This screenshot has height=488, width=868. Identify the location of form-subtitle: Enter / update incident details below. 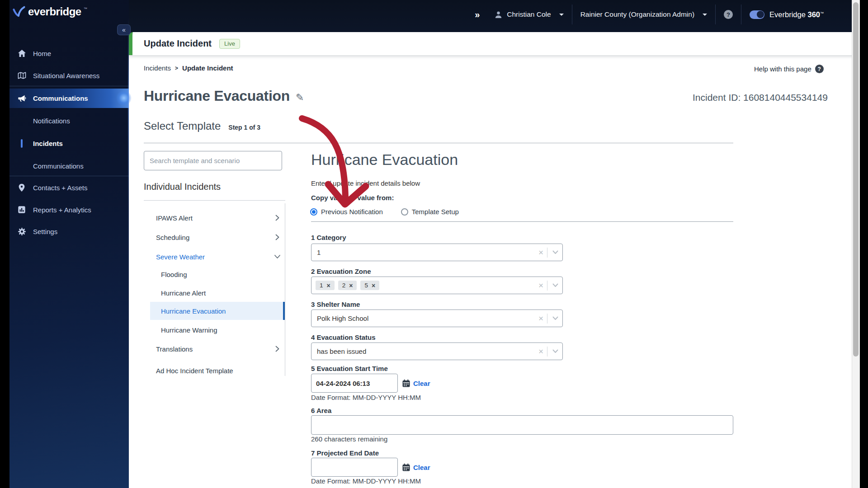
(365, 183).